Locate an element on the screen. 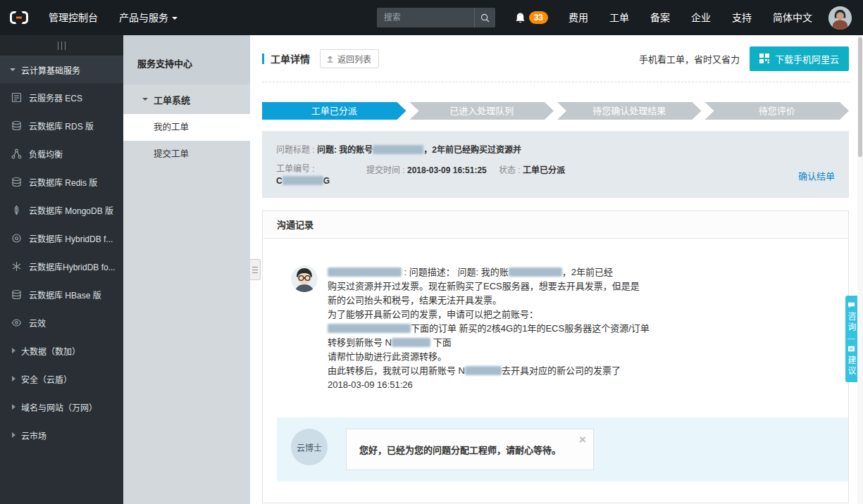 This screenshot has height=504, width=863. scrollbar-thumb is located at coordinates (860, 97).